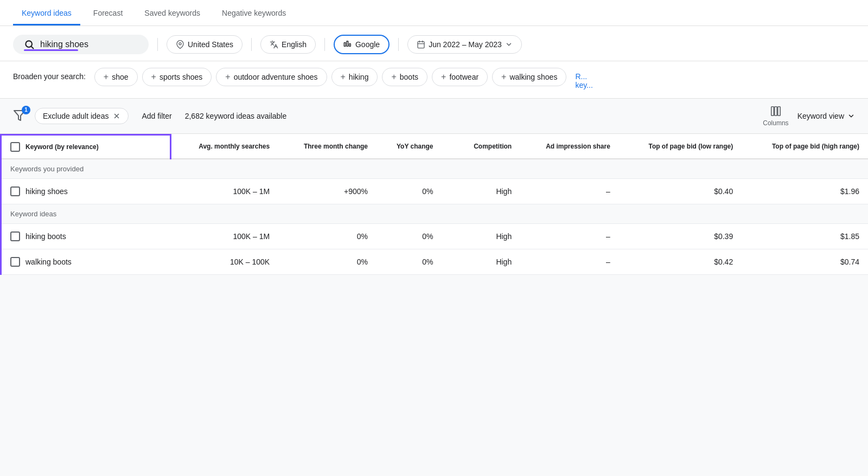 The image size is (868, 476). Describe the element at coordinates (47, 13) in the screenshot. I see `tab-keyword-ideas: Keyword ideas` at that location.